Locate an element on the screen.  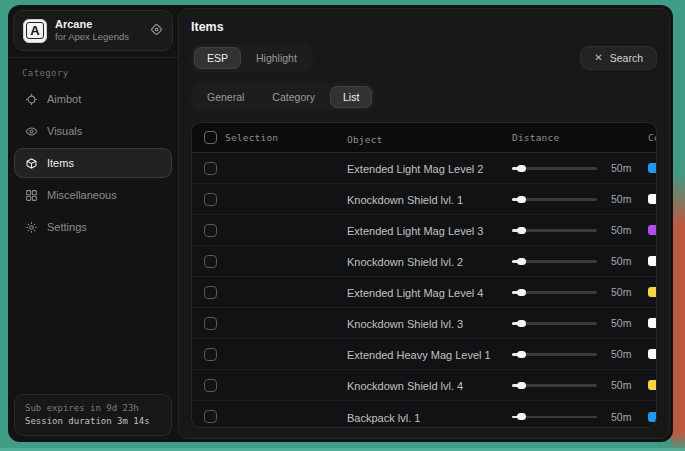
object-name: Extended Light Mag Level 3 is located at coordinates (415, 231).